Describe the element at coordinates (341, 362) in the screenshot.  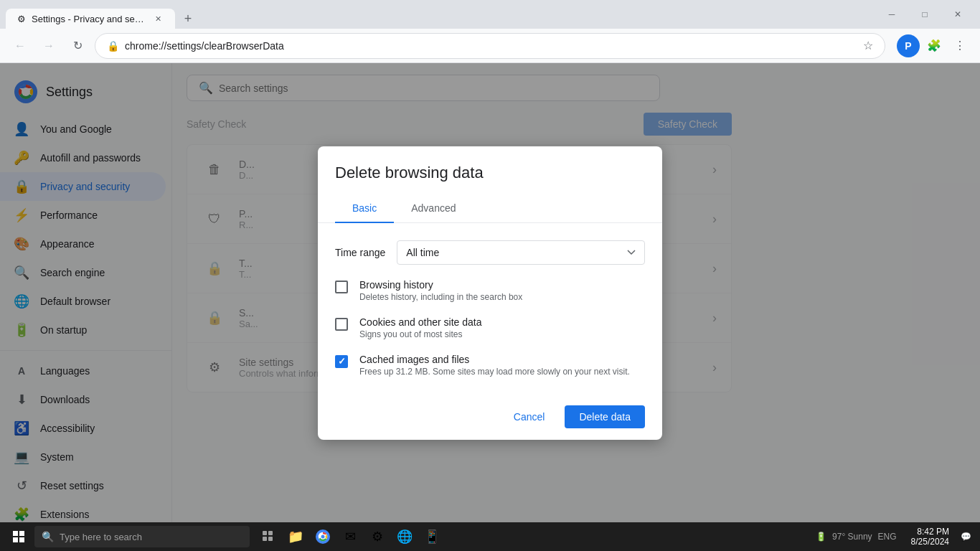
I see `cached-images-checkbox` at that location.